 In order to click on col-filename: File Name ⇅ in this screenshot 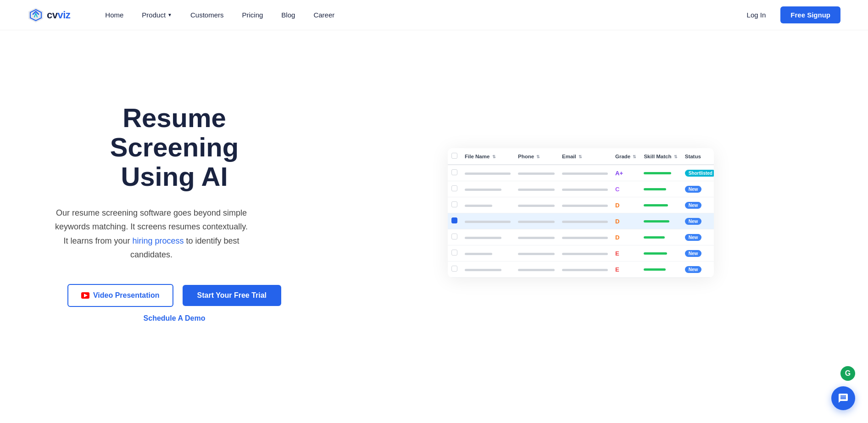, I will do `click(488, 156)`.